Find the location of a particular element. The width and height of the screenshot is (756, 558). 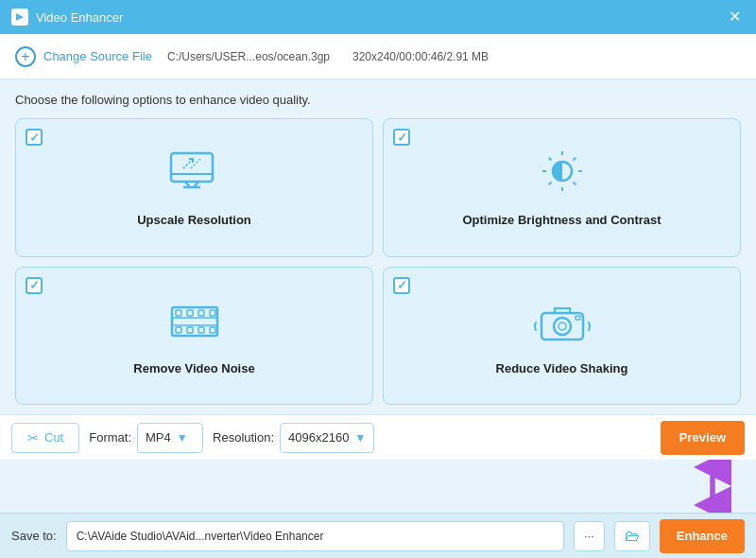

camera-icon is located at coordinates (562, 323).